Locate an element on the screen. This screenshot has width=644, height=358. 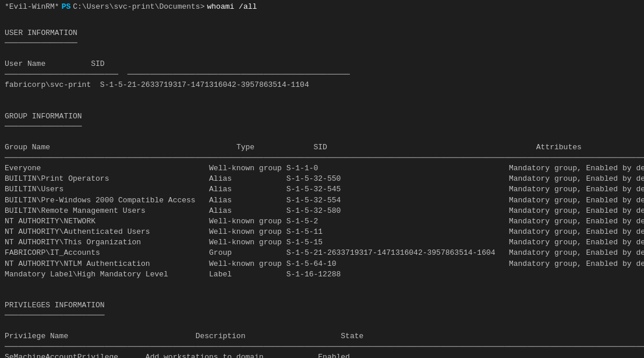
group-table-row: BUILTIN\Remote Management Users Alias S-… is located at coordinates (322, 211).